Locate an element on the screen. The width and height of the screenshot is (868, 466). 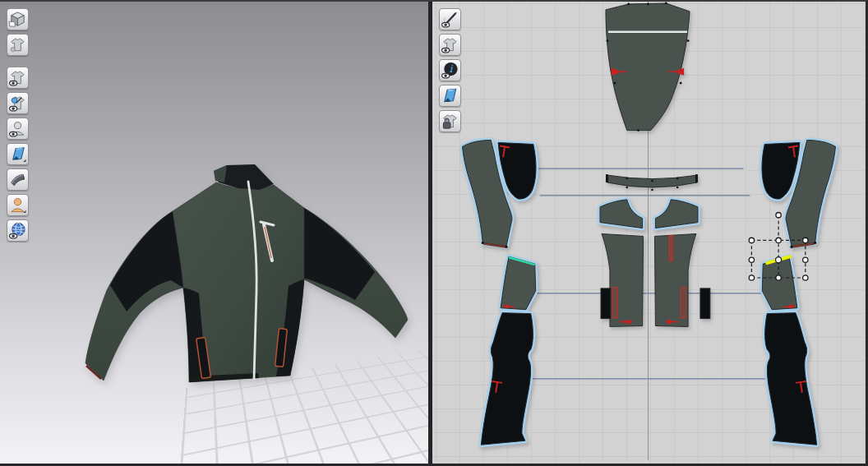
tshirt-lock-button is located at coordinates (450, 122).